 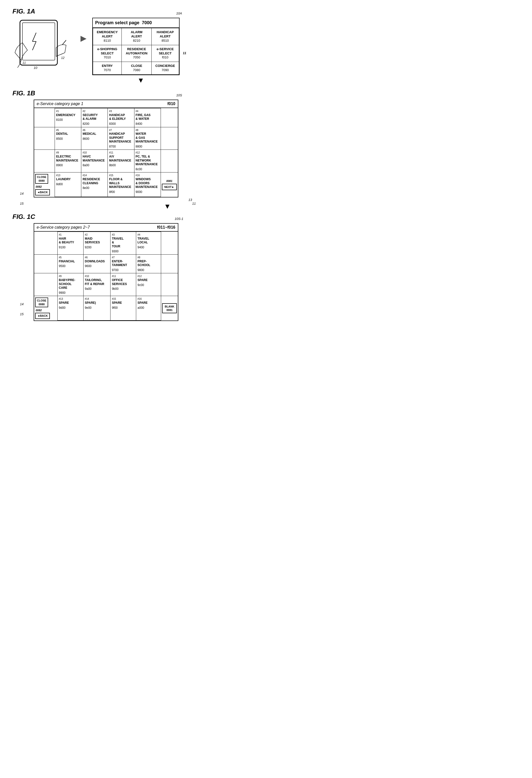 I want to click on next-area: 0081 NEXT►, so click(x=169, y=185).